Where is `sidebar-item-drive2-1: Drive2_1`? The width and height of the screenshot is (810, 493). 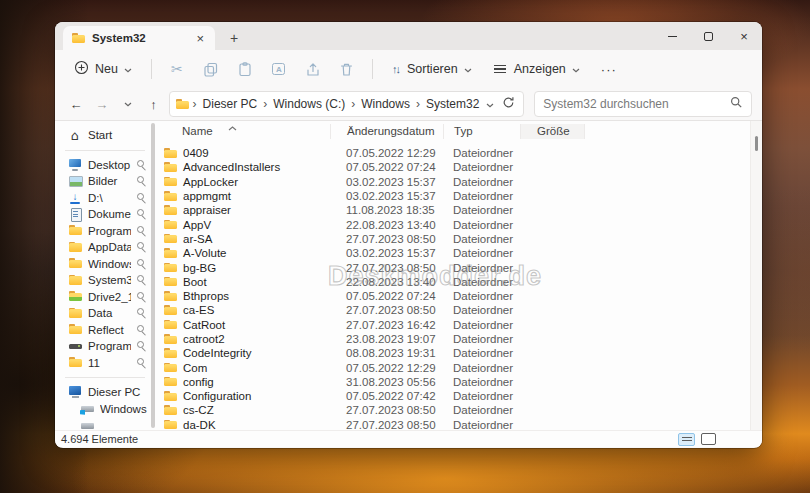
sidebar-item-drive2-1: Drive2_1 is located at coordinates (103, 298).